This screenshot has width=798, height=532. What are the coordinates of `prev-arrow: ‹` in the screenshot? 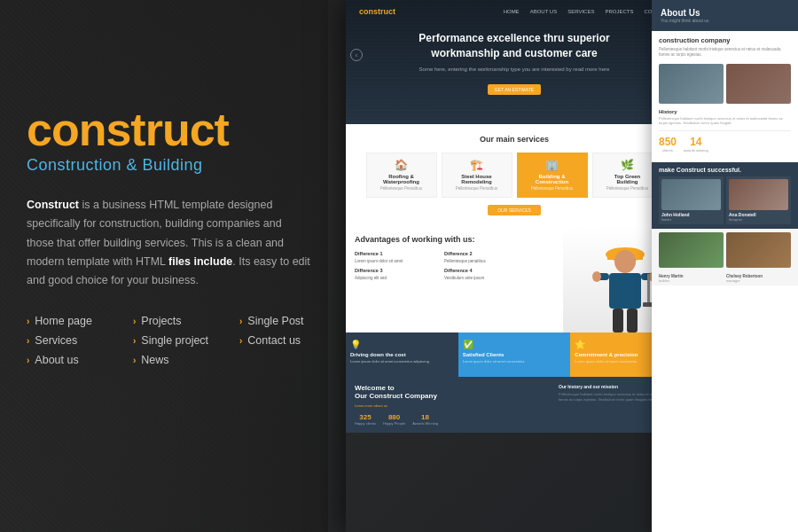 It's located at (356, 55).